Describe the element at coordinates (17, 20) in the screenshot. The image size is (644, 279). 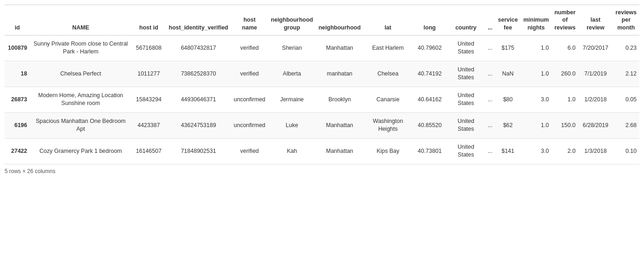
I see `col-header-id: id` at that location.